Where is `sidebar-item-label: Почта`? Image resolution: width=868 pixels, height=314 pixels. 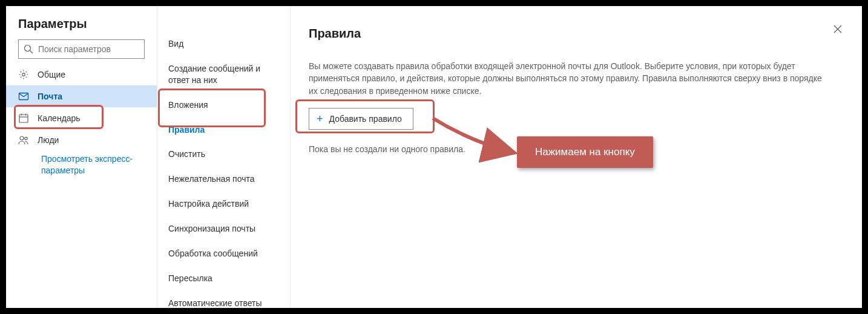 sidebar-item-label: Почта is located at coordinates (50, 96).